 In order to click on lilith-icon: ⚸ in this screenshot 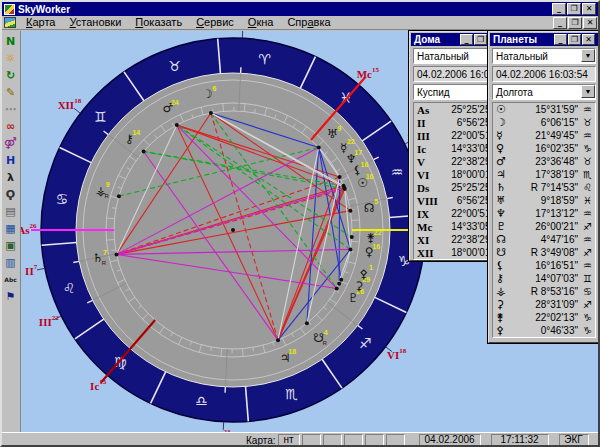, I will do `click(504, 266)`.